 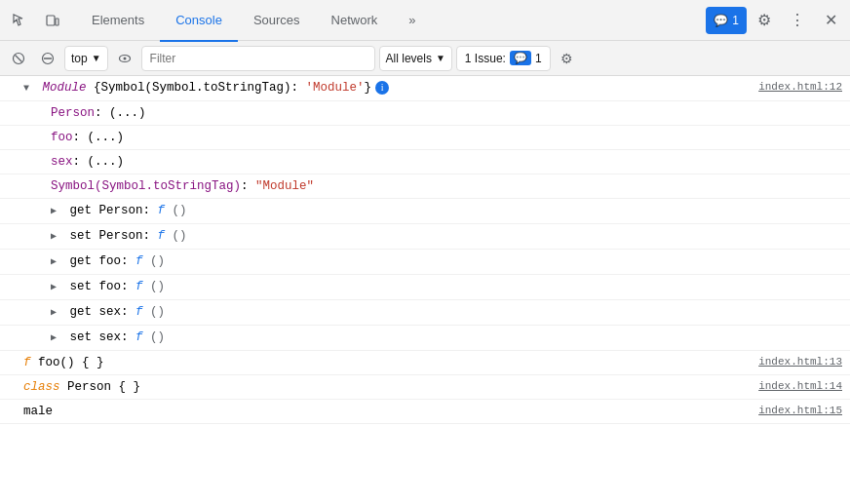 What do you see at coordinates (425, 262) in the screenshot?
I see `console-row-get-foo: get foo: f ()` at bounding box center [425, 262].